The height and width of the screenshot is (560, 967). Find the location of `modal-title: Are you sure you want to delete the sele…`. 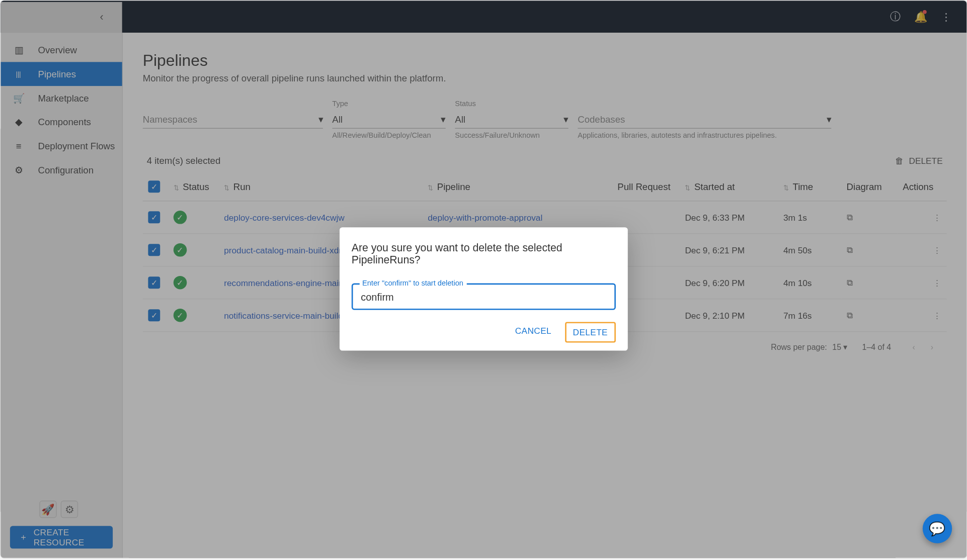

modal-title: Are you sure you want to delete the sele… is located at coordinates (484, 254).